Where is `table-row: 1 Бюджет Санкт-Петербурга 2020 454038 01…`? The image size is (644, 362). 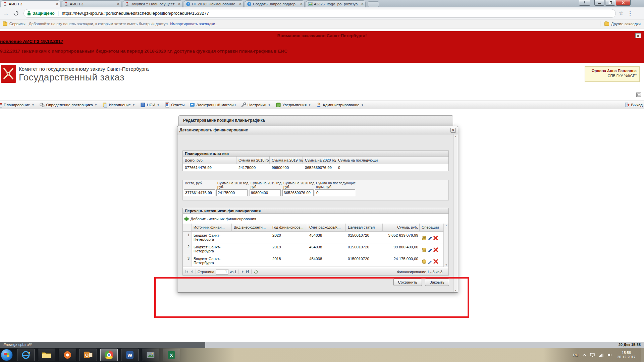 table-row: 1 Бюджет Санкт-Петербурга 2020 454038 01… is located at coordinates (313, 237).